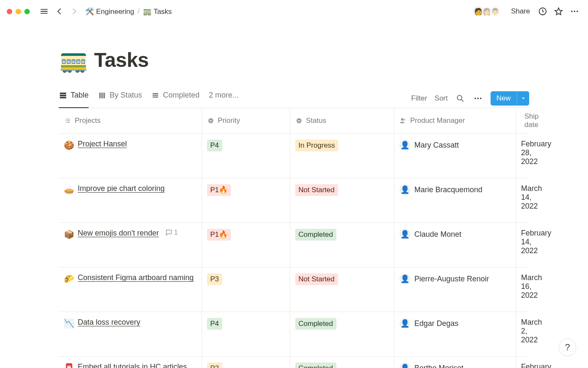 The width and height of the screenshot is (588, 368). Describe the element at coordinates (523, 98) in the screenshot. I see `chevron-down-icon` at that location.